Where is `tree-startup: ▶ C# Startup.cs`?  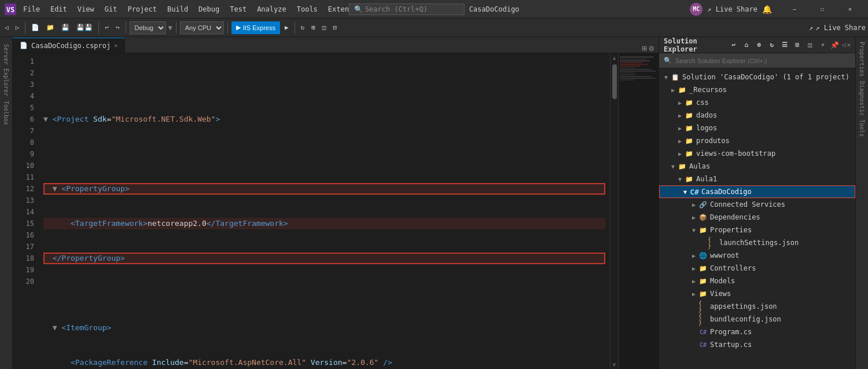 tree-startup: ▶ C# Startup.cs is located at coordinates (757, 345).